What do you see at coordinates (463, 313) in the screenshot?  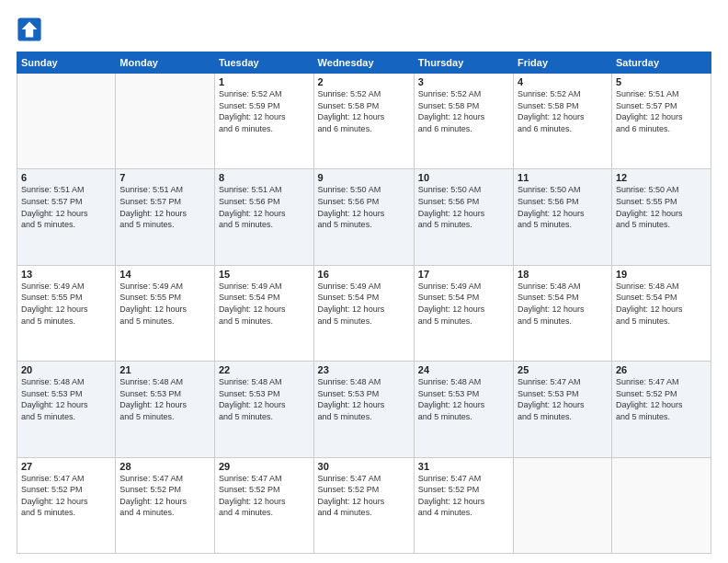 I see `table-row: 17Sunrise: 5:49 AM Sunset: 5:54 PM Dayli…` at bounding box center [463, 313].